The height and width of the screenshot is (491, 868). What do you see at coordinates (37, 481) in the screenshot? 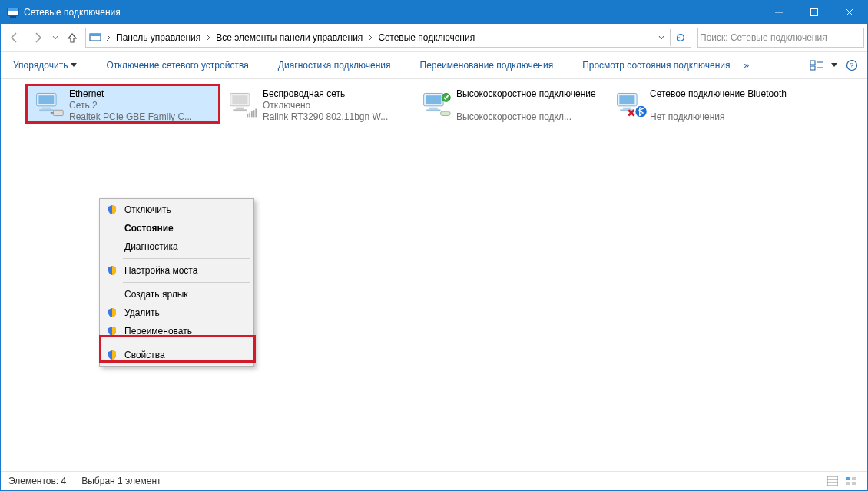
I see `item-count: Элементов: 4` at bounding box center [37, 481].